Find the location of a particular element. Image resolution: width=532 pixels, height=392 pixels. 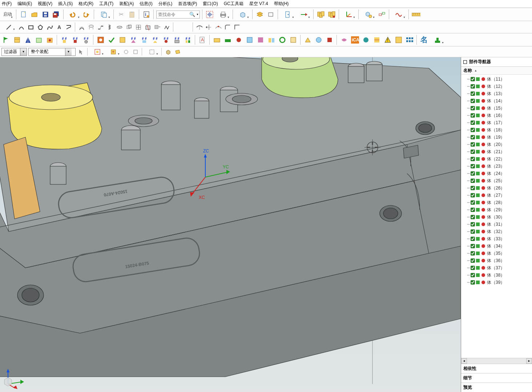

flag-icon is located at coordinates (6, 40).